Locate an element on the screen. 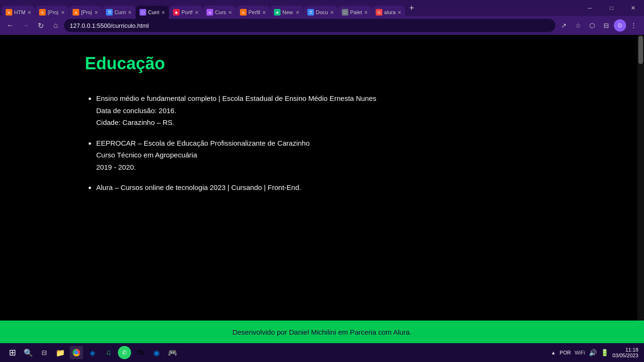 The image size is (644, 362). browser-tab-t6: ◆ Portf ✕ is located at coordinates (186, 12).